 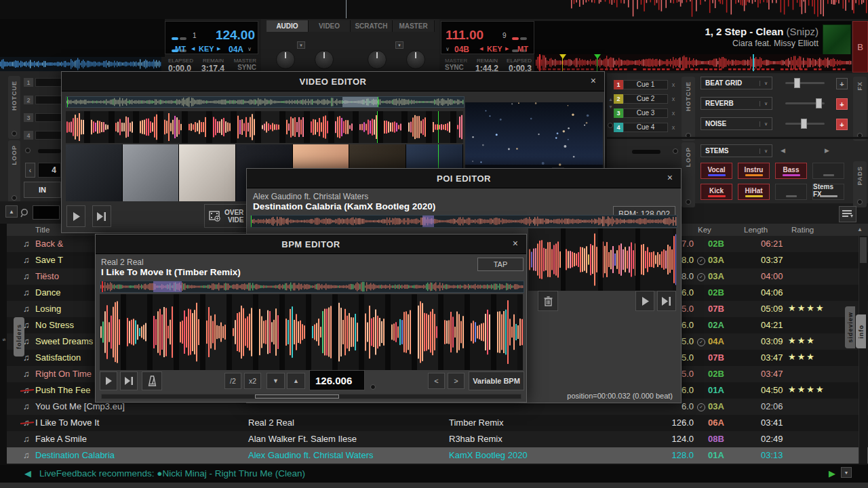 I want to click on bpm-overview-waveform, so click(x=312, y=287).